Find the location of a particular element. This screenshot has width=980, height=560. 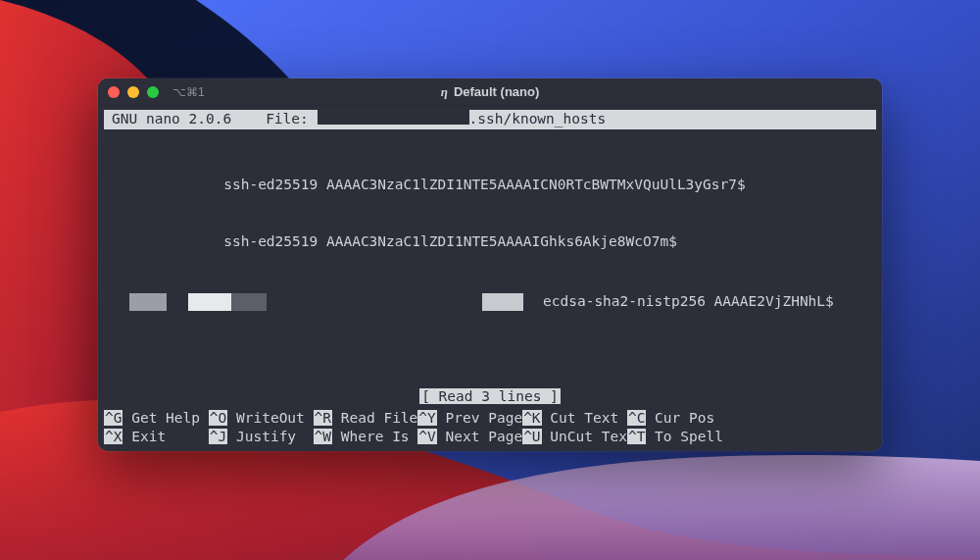

shortcut-get-help: ^G Get Help is located at coordinates (157, 419).